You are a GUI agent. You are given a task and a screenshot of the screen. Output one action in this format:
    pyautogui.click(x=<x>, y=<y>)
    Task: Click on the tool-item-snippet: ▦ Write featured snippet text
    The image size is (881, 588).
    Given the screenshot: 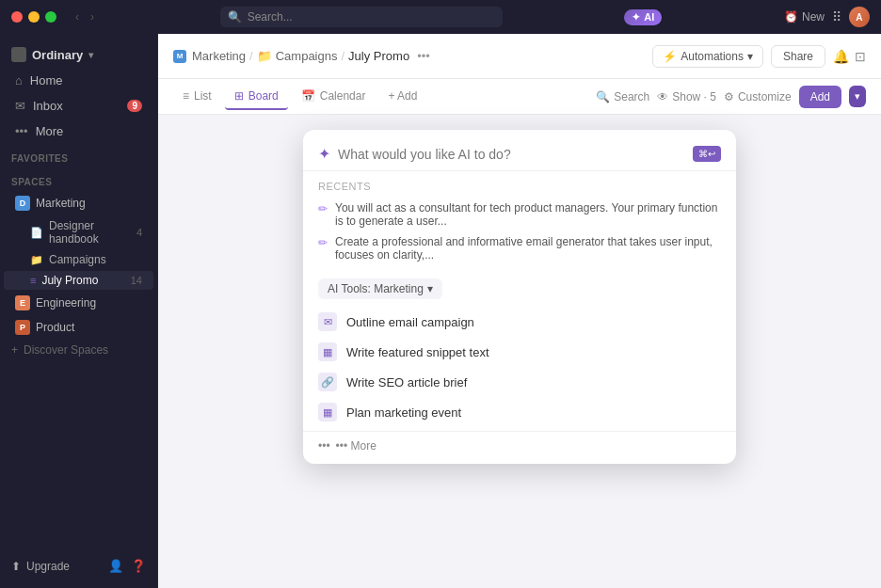 What is the action you would take?
    pyautogui.click(x=520, y=352)
    